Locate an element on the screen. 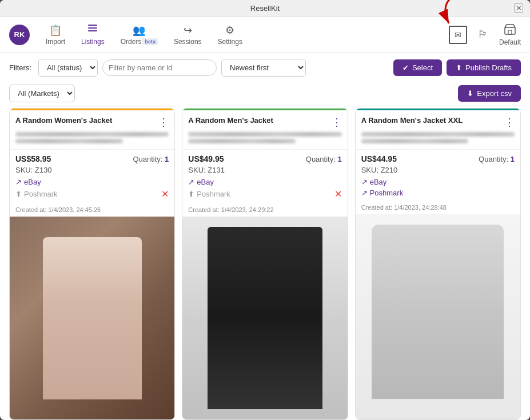  nav-right: ✉ 🏳 Default is located at coordinates (485, 34).